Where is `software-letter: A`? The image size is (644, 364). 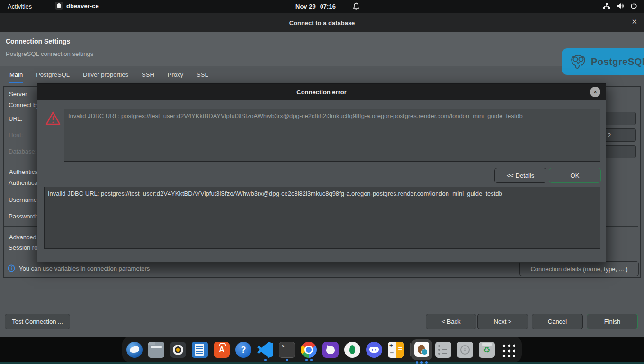 software-letter: A is located at coordinates (222, 350).